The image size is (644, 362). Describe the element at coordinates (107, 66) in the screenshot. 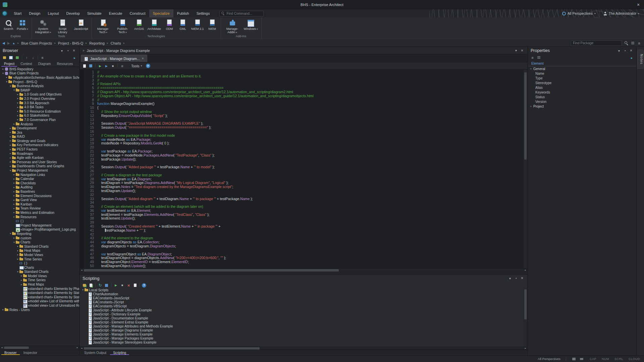

I see `debug-icon` at that location.